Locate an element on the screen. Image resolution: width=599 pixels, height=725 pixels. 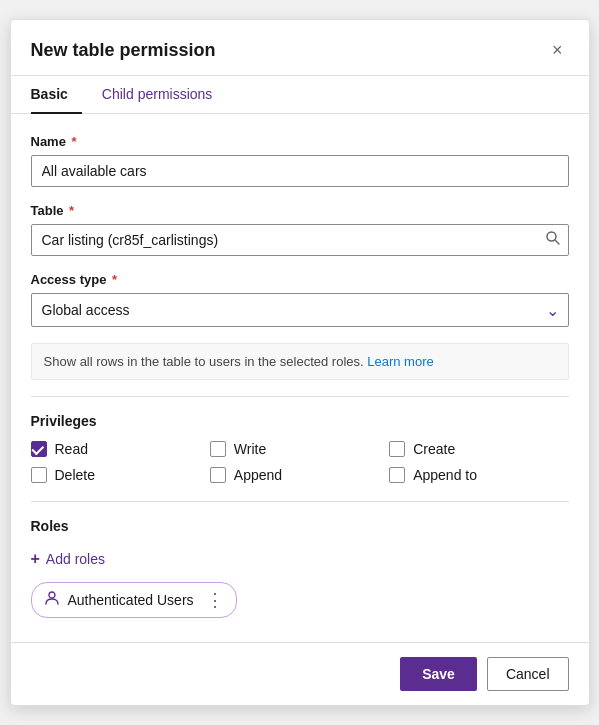
access-type-label: Access type * is located at coordinates (300, 280).